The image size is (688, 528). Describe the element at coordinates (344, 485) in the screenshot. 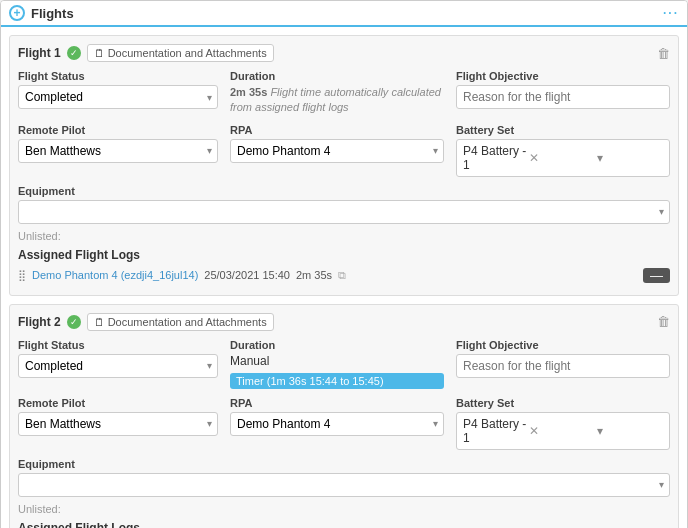

I see `flight-2-equipment-select-wrap` at that location.